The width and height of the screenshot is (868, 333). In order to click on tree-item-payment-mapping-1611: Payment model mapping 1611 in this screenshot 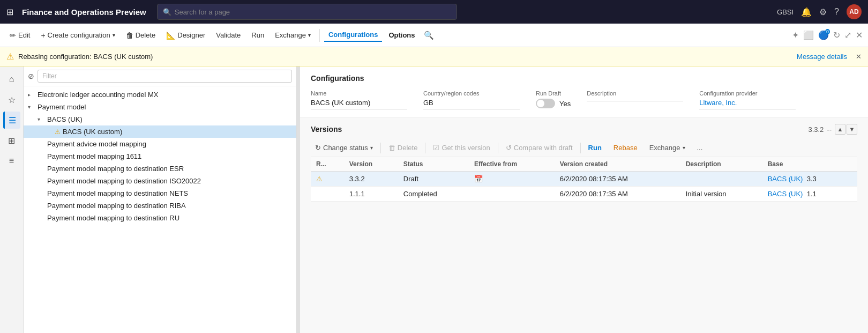, I will do `click(160, 157)`.